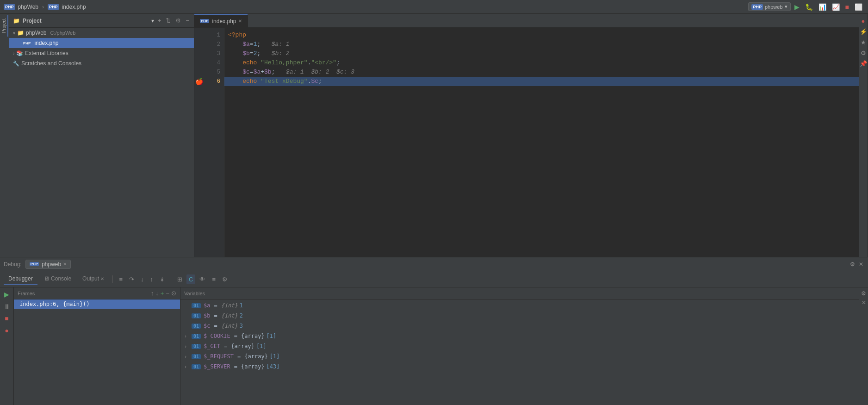 This screenshot has height=405, width=868. Describe the element at coordinates (14, 54) in the screenshot. I see `ext-libs-chevron: ›` at that location.